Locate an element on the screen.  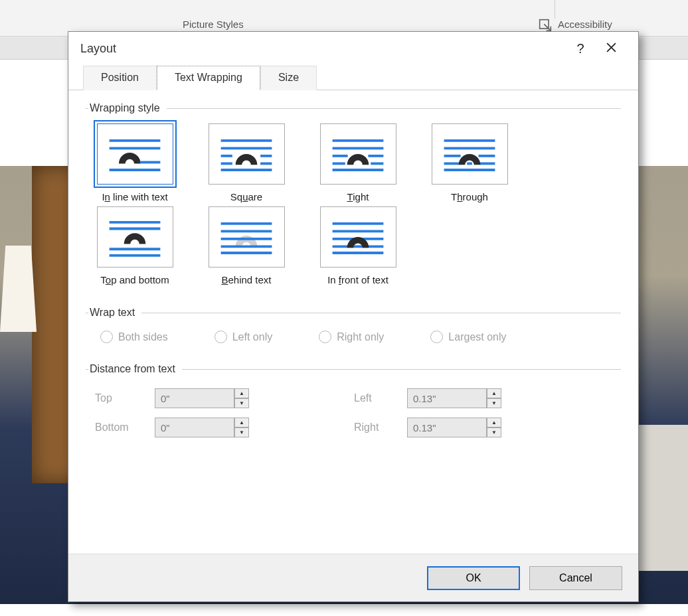
style-inline-with-text: In line with text is located at coordinates (135, 163).